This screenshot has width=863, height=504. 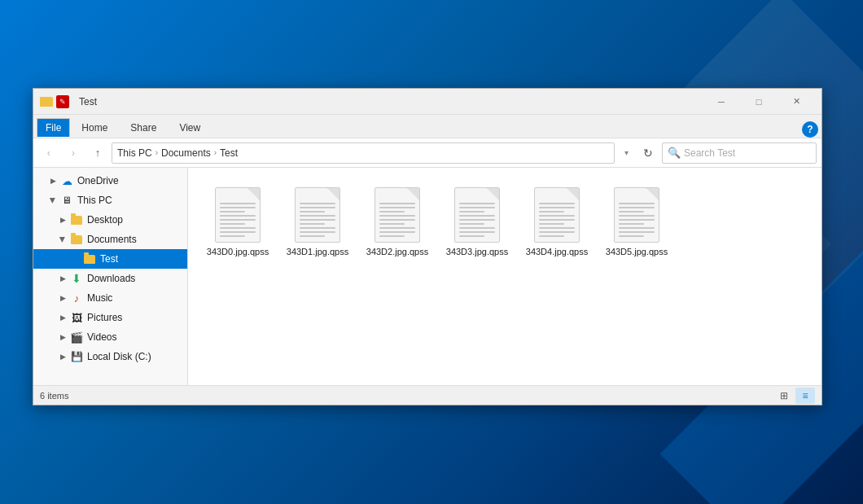 I want to click on quick-access-button: ✎, so click(x=63, y=102).